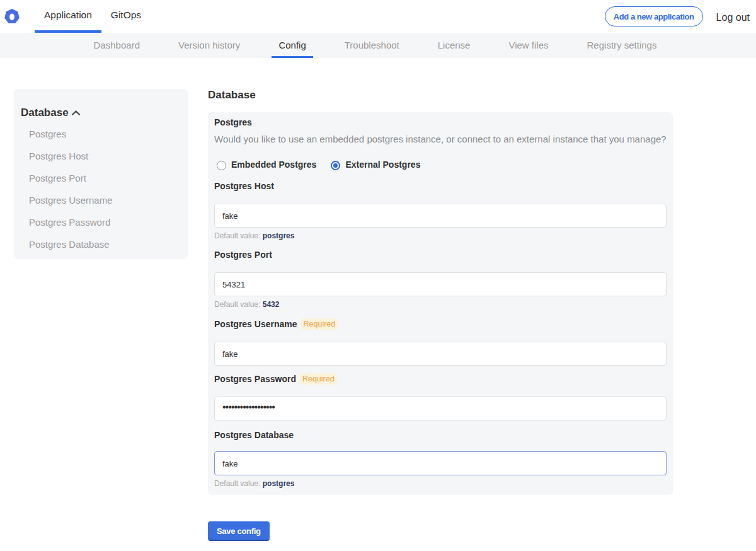  Describe the element at coordinates (101, 189) in the screenshot. I see `sidebar-items: PostgresPostgres HostPostgres PortPostgr…` at that location.